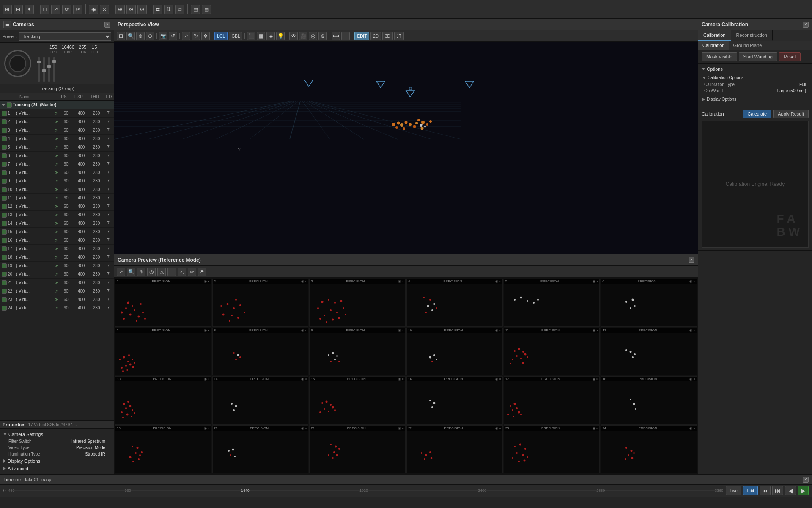  What do you see at coordinates (57, 105) in the screenshot?
I see `camera-row-master: Tracking (24) (Master)` at bounding box center [57, 105].